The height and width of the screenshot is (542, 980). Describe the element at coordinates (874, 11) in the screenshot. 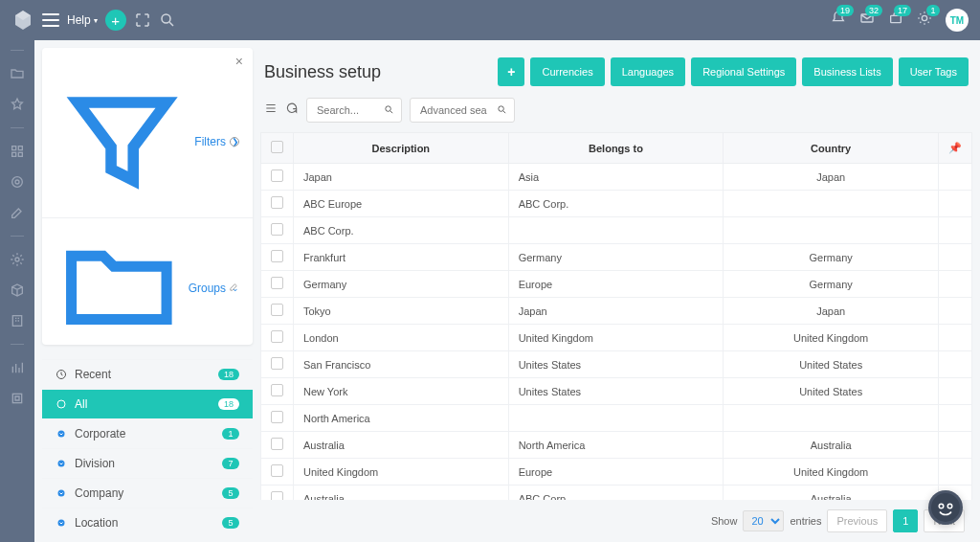

I see `mail-badge: 32` at that location.